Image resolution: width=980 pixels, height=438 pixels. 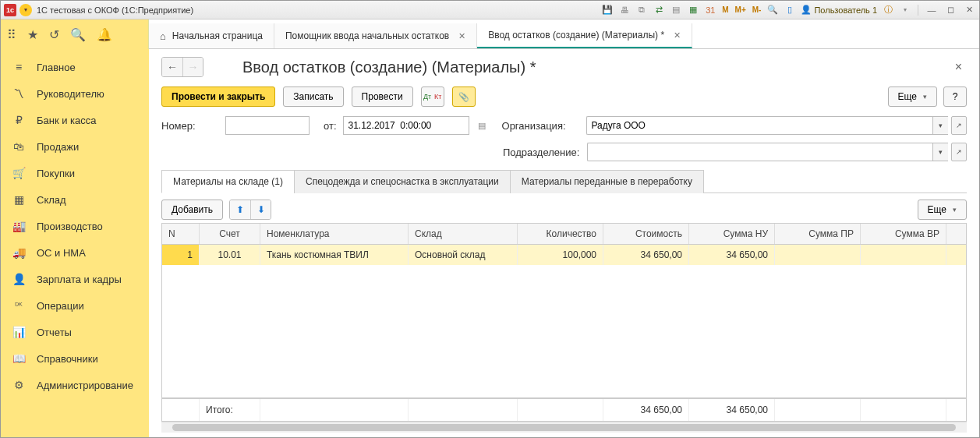 What do you see at coordinates (959, 67) in the screenshot?
I see `close-page-button: ×` at bounding box center [959, 67].